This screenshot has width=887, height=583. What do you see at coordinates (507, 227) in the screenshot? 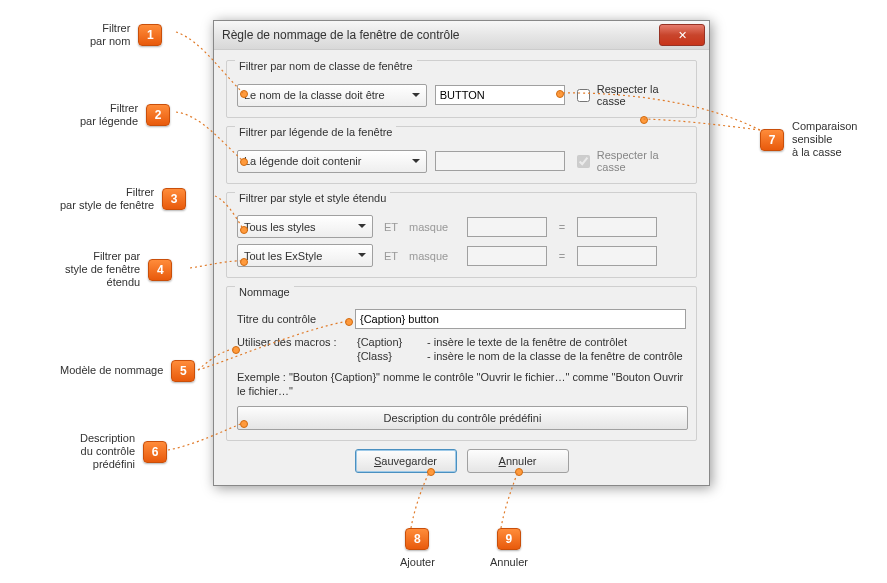
I see `style-mask-input` at bounding box center [507, 227].